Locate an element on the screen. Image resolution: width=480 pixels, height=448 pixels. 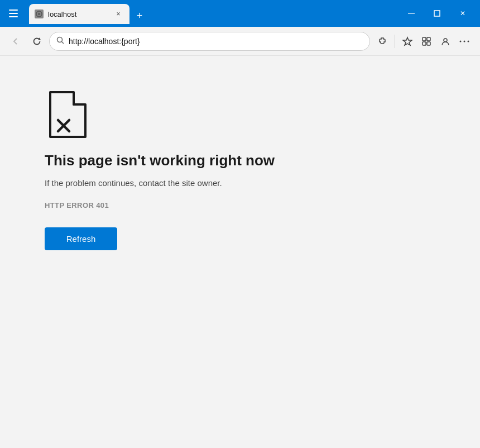
nav-bar is located at coordinates (240, 41).